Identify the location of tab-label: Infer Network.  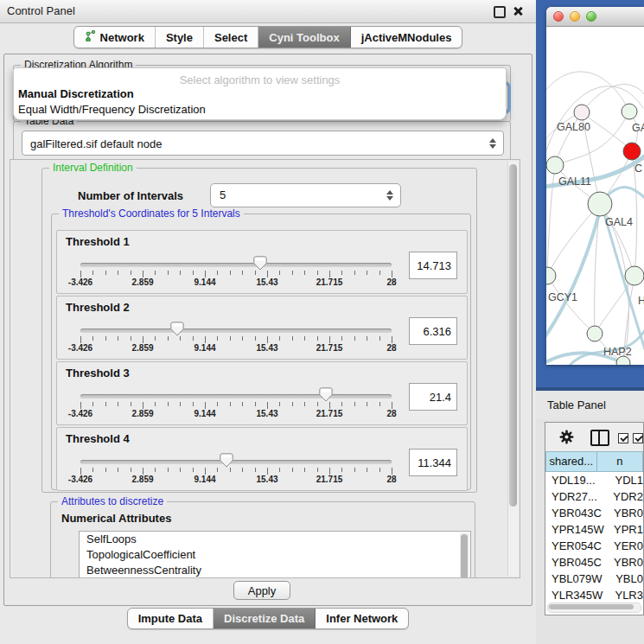
(361, 619).